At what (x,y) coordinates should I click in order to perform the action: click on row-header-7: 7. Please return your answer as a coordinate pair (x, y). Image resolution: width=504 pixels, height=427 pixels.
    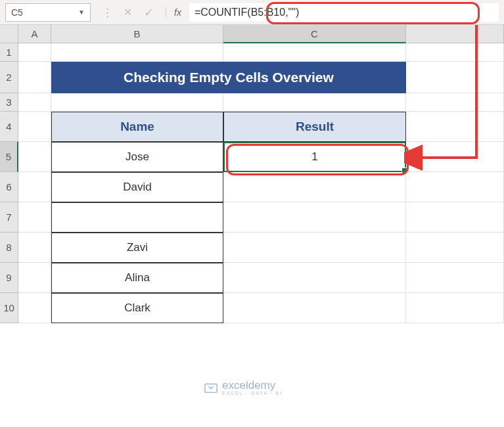
    Looking at the image, I should click on (9, 217).